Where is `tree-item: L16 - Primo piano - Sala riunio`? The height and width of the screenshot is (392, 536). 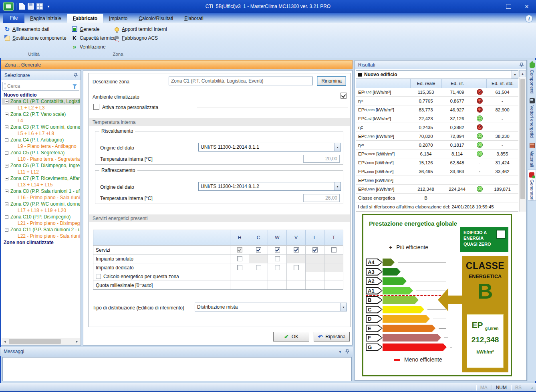 tree-item: L16 - Primo piano - Sala riunio is located at coordinates (41, 198).